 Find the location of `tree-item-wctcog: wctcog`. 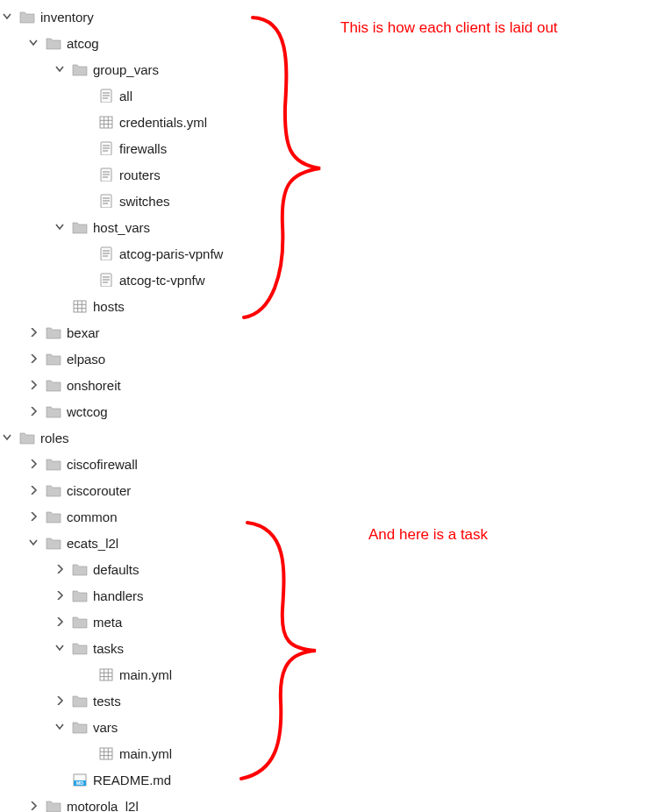

tree-item-wctcog: wctcog is located at coordinates (336, 411).